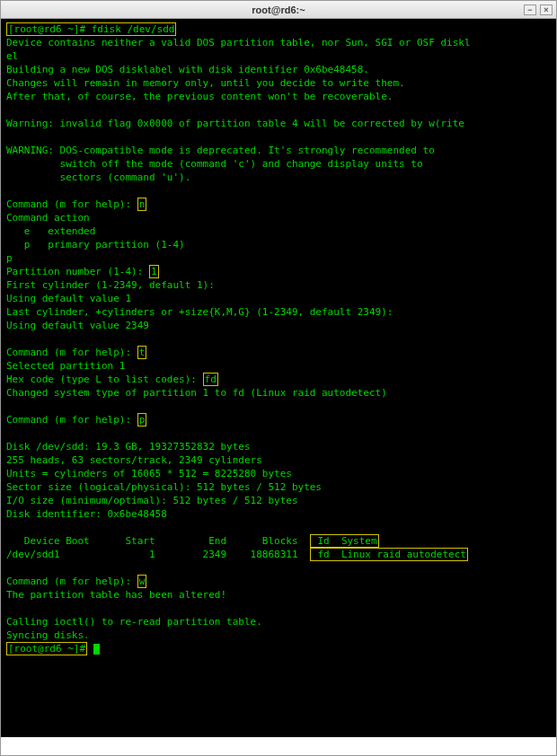 The width and height of the screenshot is (557, 756). Describe the element at coordinates (389, 555) in the screenshot. I see `table-row-idsys: fd Linux raid autodetect` at that location.